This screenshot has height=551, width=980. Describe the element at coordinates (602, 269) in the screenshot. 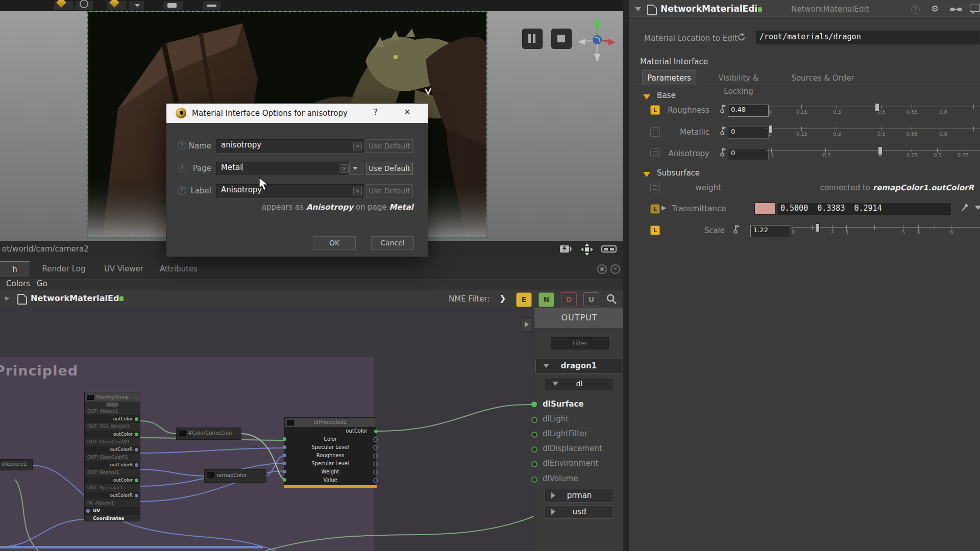

I see `pane-menu-icon: ▣` at that location.